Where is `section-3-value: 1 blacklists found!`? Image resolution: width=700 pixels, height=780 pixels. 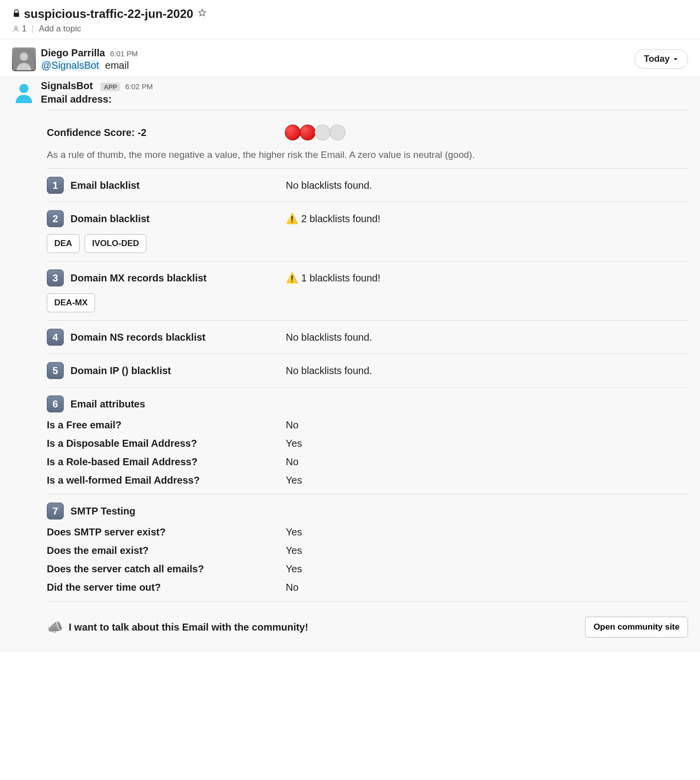
section-3-value: 1 blacklists found! is located at coordinates (341, 278).